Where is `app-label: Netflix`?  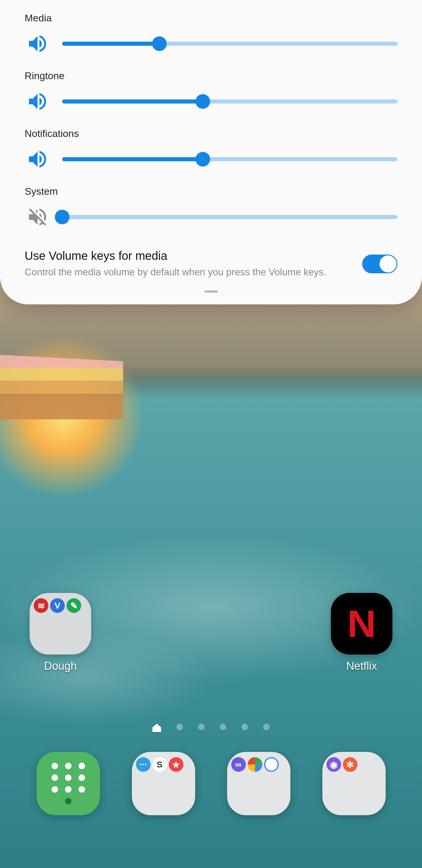
app-label: Netflix is located at coordinates (362, 666).